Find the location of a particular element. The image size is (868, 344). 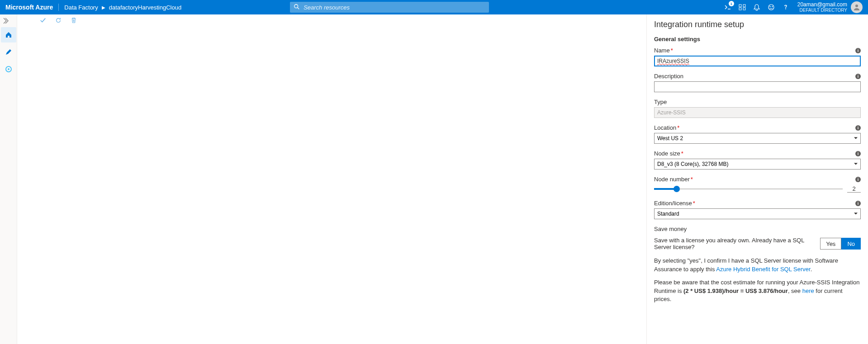

directory-filter-icon is located at coordinates (742, 7).